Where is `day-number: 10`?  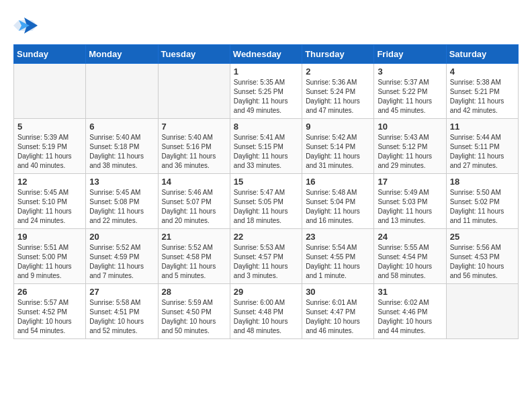
day-number: 10 is located at coordinates (410, 126).